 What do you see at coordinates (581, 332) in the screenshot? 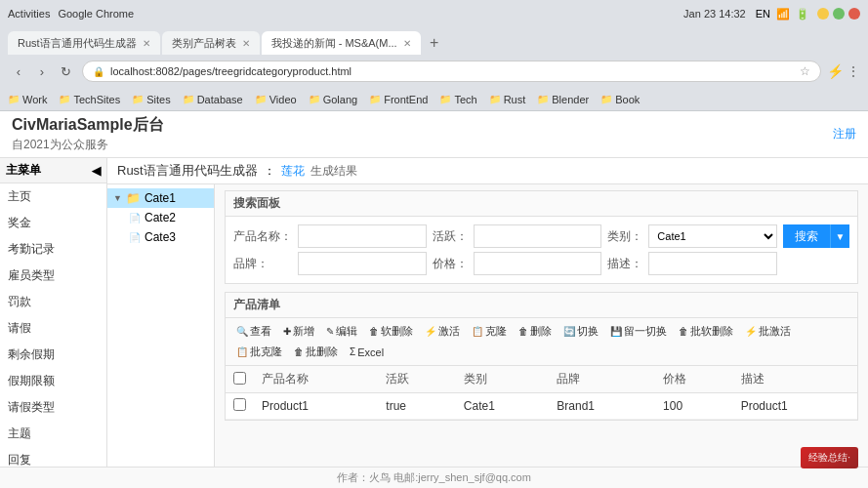
I see `toggle-button: 🔄 切换` at bounding box center [581, 332].